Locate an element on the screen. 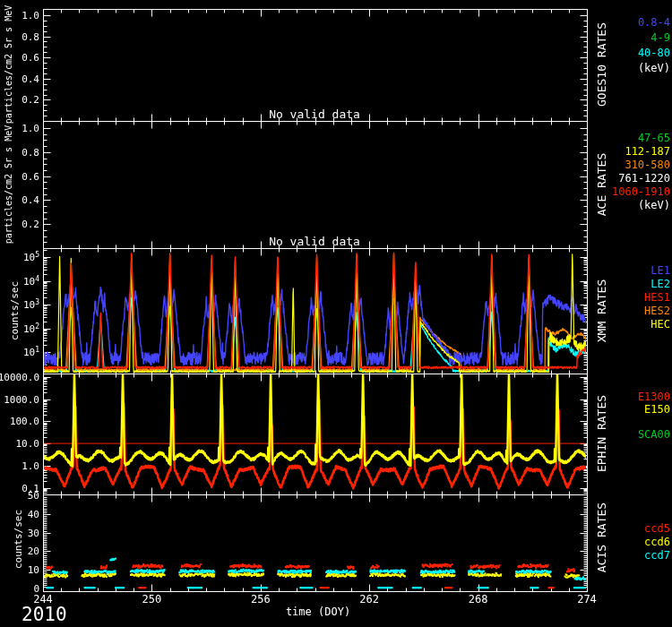  y-tick-label: 103 is located at coordinates (31, 305).